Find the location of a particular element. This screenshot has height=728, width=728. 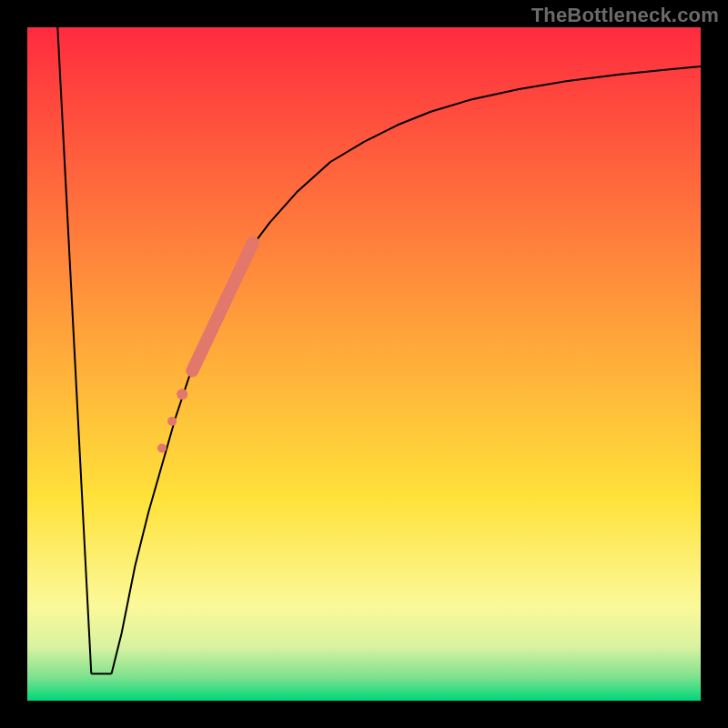

coral-dot-mid is located at coordinates (172, 421).